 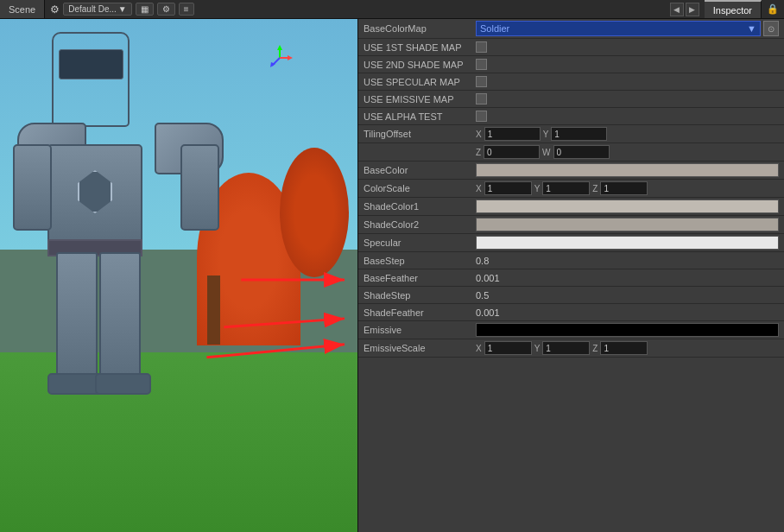 What do you see at coordinates (187, 9) in the screenshot?
I see `scene-gizmo-btn: ≡` at bounding box center [187, 9].